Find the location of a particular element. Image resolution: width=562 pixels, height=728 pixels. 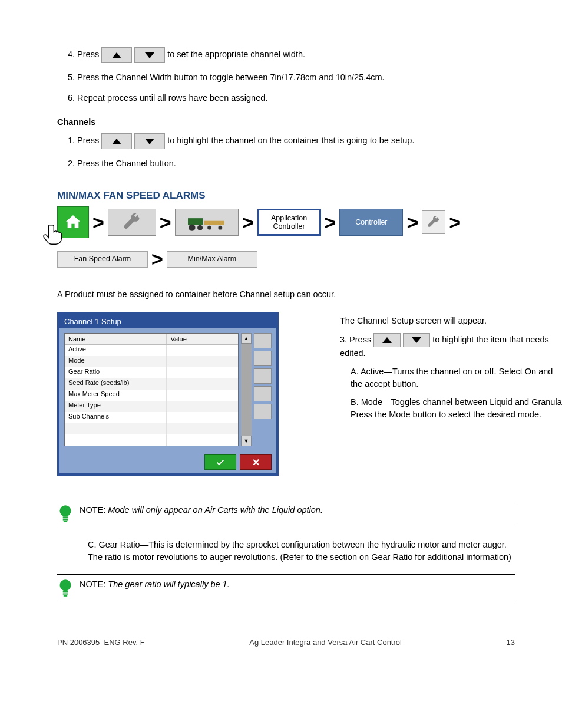

fan-speed-alarm-button: Fan Speed Alarm is located at coordinates (103, 259).